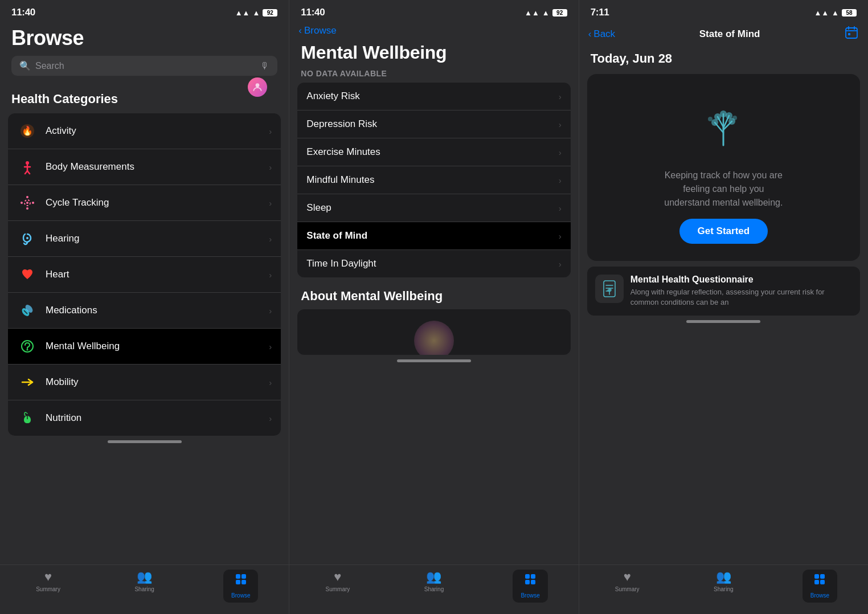 The image size is (868, 614). What do you see at coordinates (628, 586) in the screenshot?
I see `tab-summary-3: ♥ Summary` at bounding box center [628, 586].